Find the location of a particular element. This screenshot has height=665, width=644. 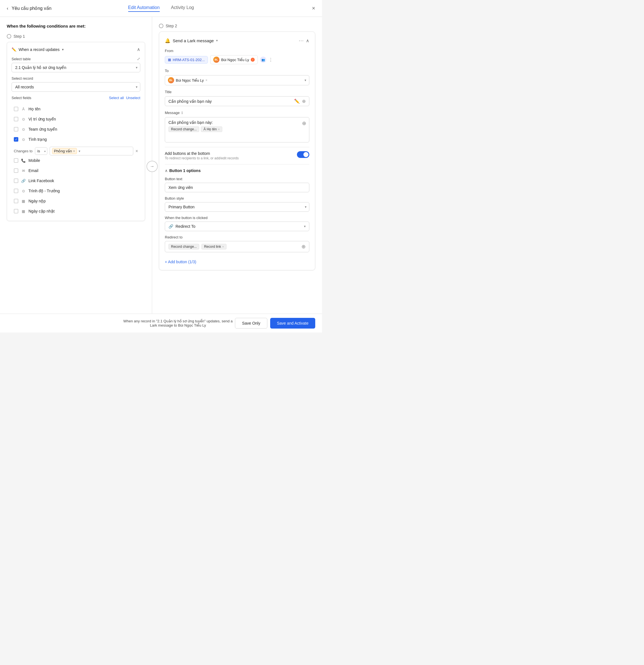

right-panel: Step 2 🔔 Send a Lark message ▾ ⋯ ∧ is located at coordinates (237, 165).